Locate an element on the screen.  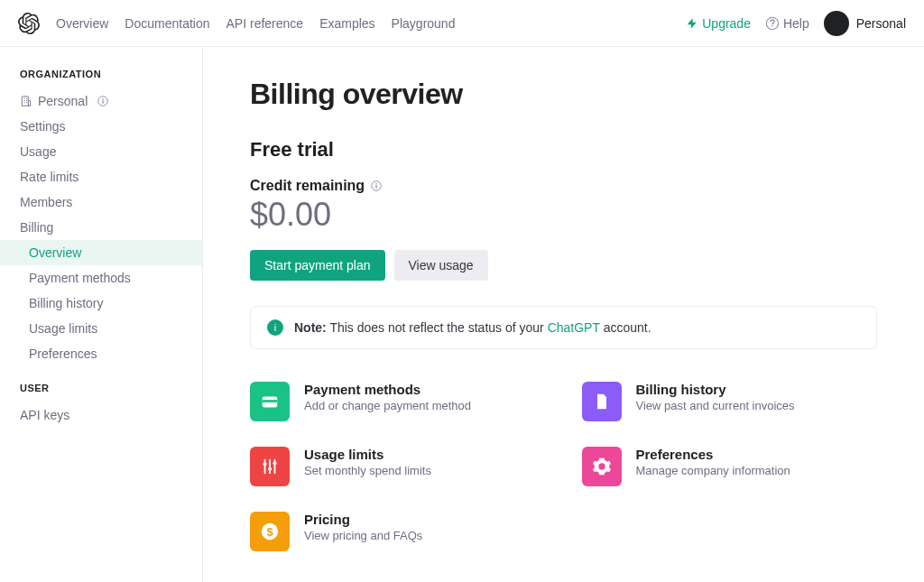
nav-overview: Overview is located at coordinates (82, 23).